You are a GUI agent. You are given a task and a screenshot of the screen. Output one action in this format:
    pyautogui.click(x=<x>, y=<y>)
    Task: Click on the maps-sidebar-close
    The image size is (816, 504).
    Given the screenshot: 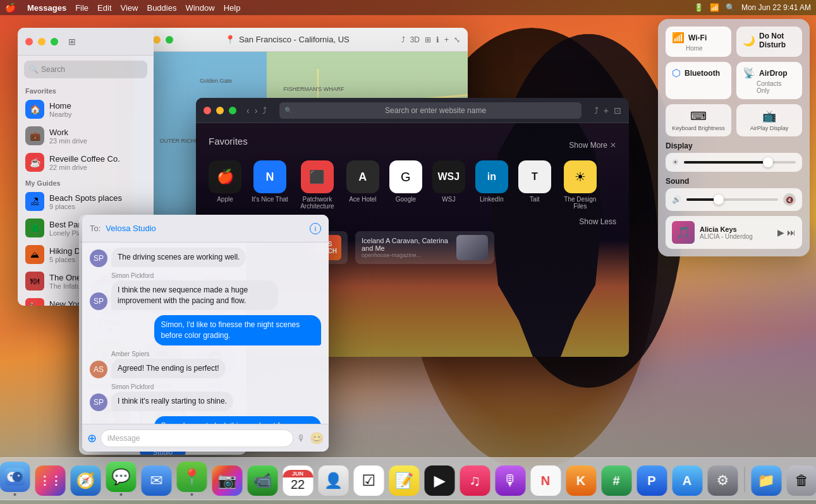 What is the action you would take?
    pyautogui.click(x=29, y=42)
    